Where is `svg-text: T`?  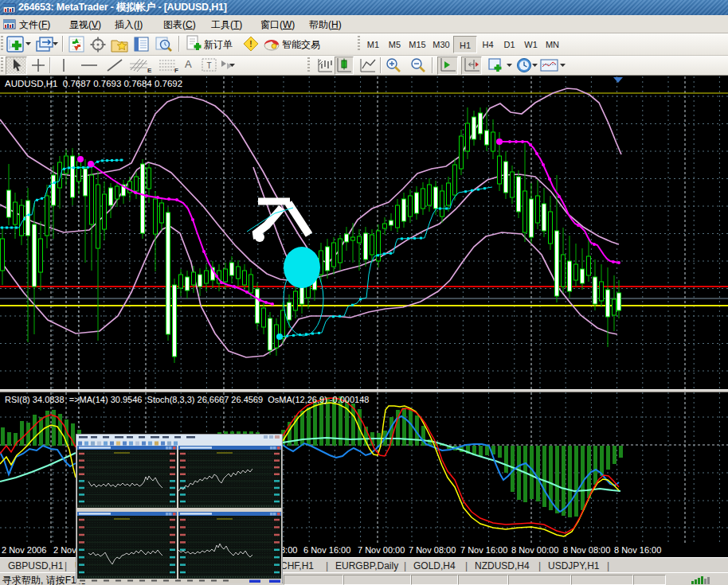 svg-text: T is located at coordinates (209, 65).